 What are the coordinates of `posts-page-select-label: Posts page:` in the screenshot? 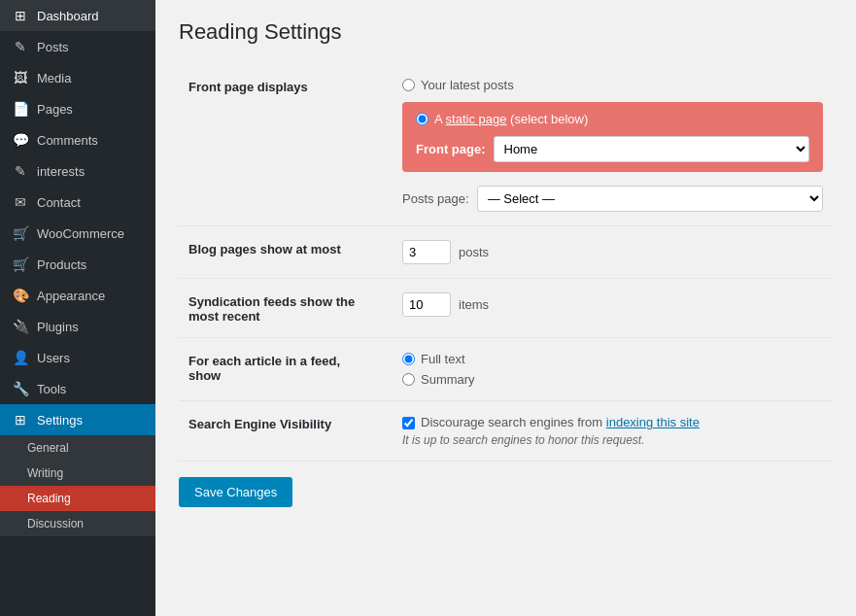 It's located at (435, 198).